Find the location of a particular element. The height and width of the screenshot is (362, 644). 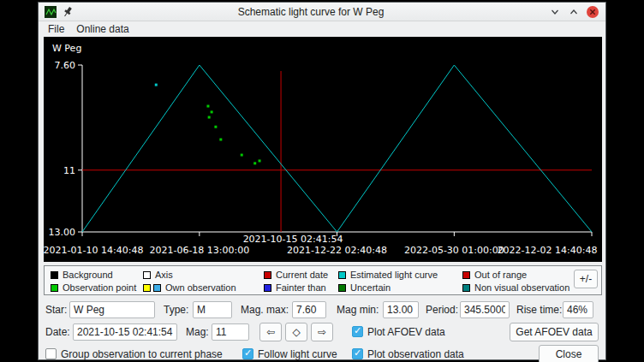

rise-time-input is located at coordinates (578, 310).